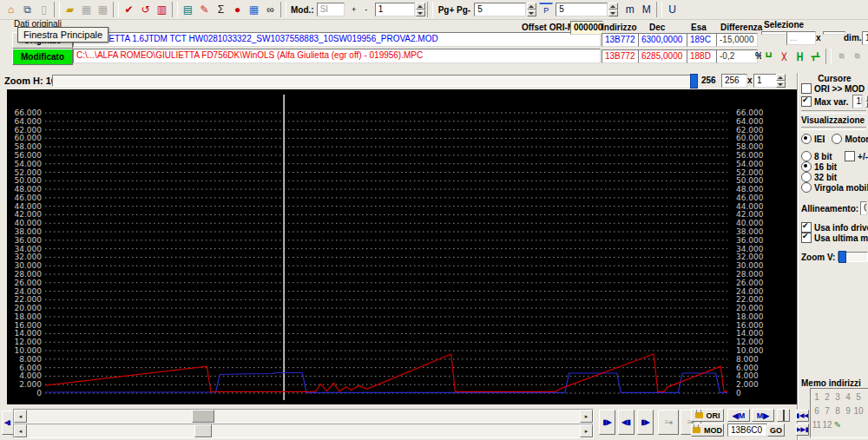 The height and width of the screenshot is (440, 868). What do you see at coordinates (694, 82) in the screenshot?
I see `zoomh-slider-handle` at bounding box center [694, 82].